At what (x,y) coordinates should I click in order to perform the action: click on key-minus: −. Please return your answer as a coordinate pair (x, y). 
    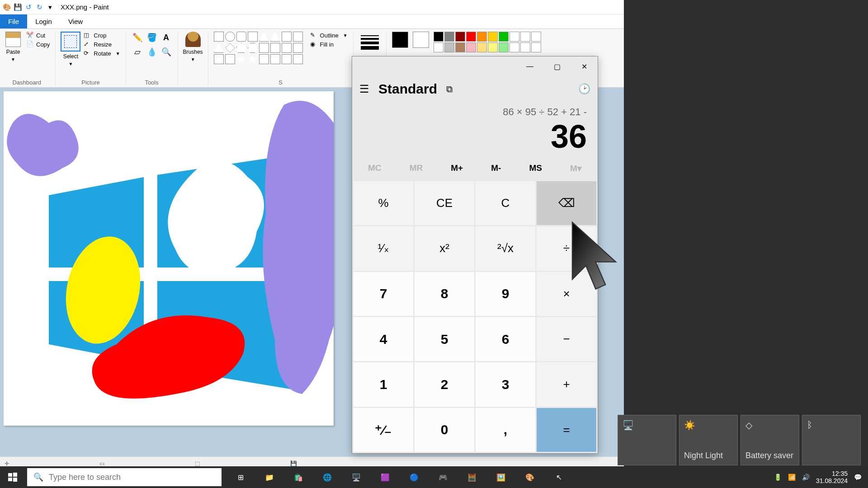
    Looking at the image, I should click on (566, 339).